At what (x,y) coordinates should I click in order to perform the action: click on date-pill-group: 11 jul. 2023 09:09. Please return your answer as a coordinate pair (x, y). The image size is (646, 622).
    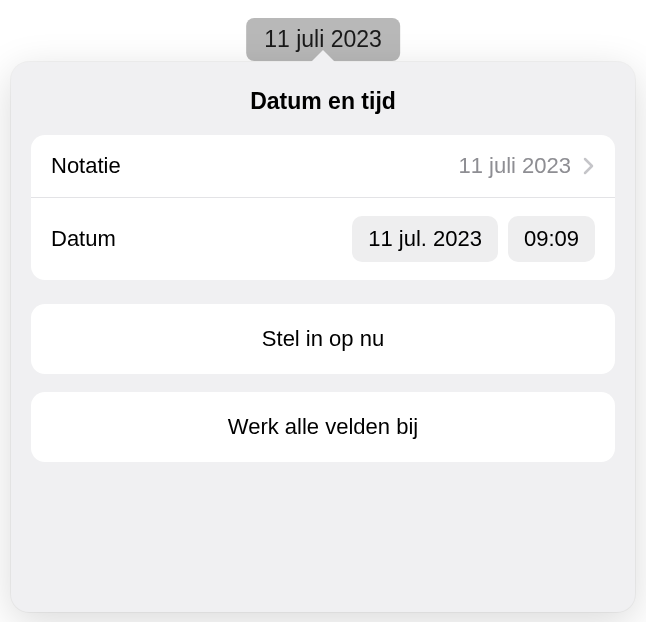
    Looking at the image, I should click on (474, 239).